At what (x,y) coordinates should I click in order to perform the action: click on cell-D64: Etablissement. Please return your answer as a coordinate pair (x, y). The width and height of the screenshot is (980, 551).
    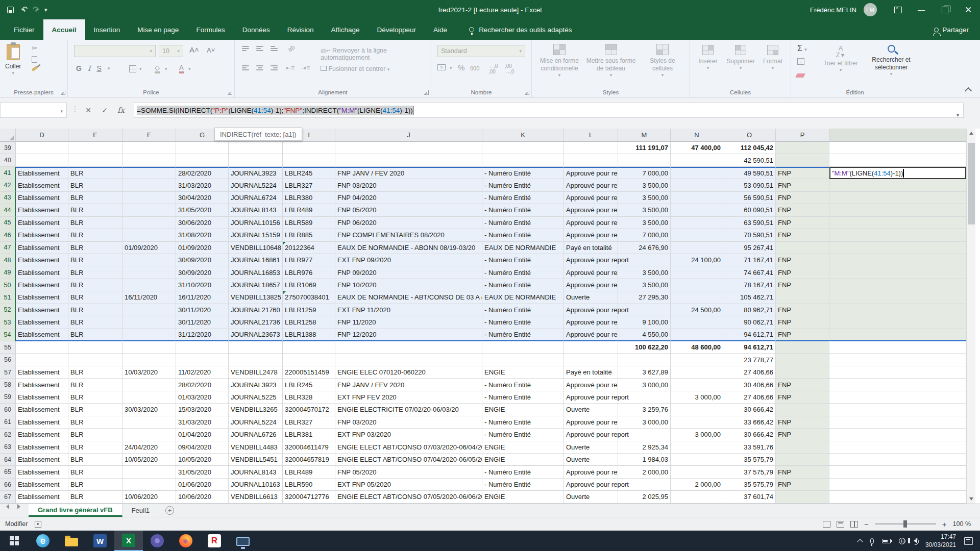
    Looking at the image, I should click on (42, 460).